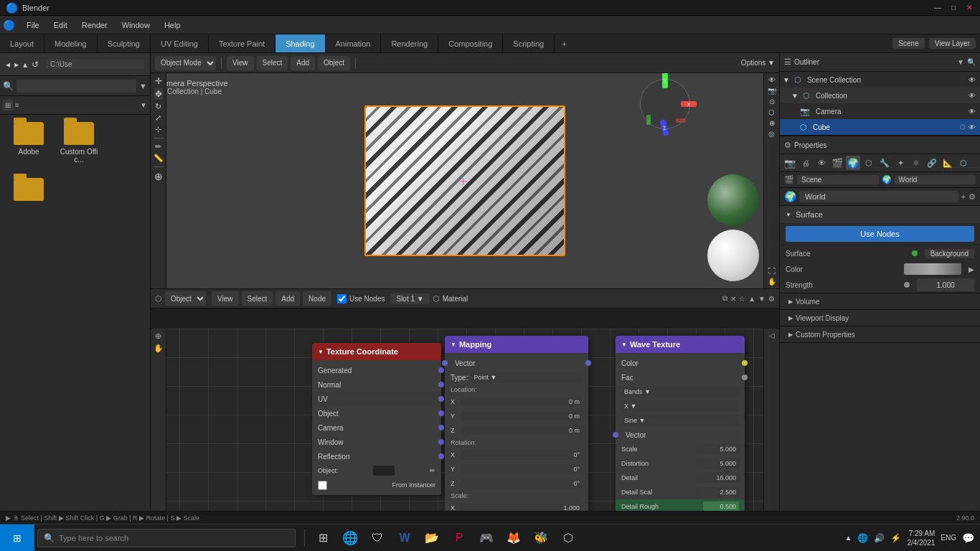 This screenshot has height=551, width=980. What do you see at coordinates (725, 298) in the screenshot?
I see `copy-icon: ⧉` at bounding box center [725, 298].